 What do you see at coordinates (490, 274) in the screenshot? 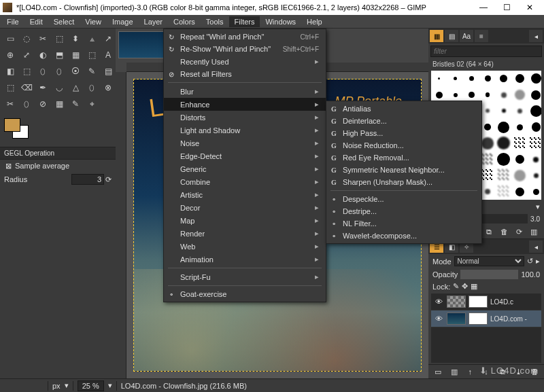
I see `opacity-slider` at bounding box center [490, 274].